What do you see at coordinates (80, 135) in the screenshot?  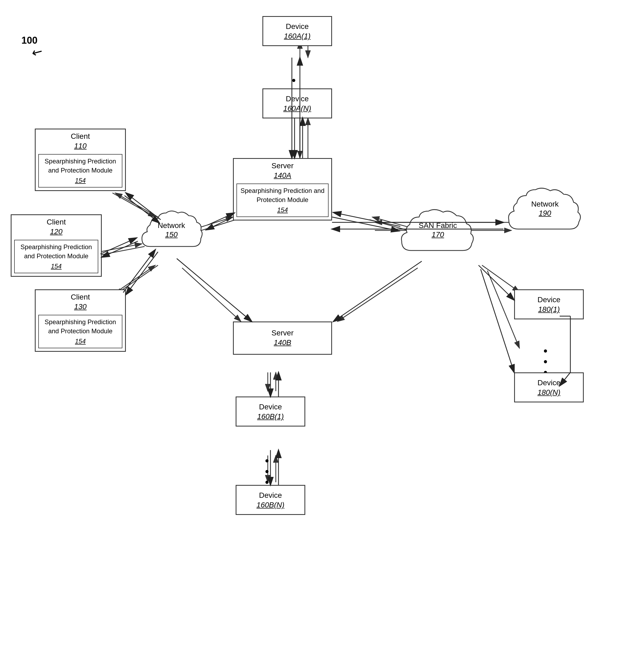 I see `client110-label: Client` at bounding box center [80, 135].